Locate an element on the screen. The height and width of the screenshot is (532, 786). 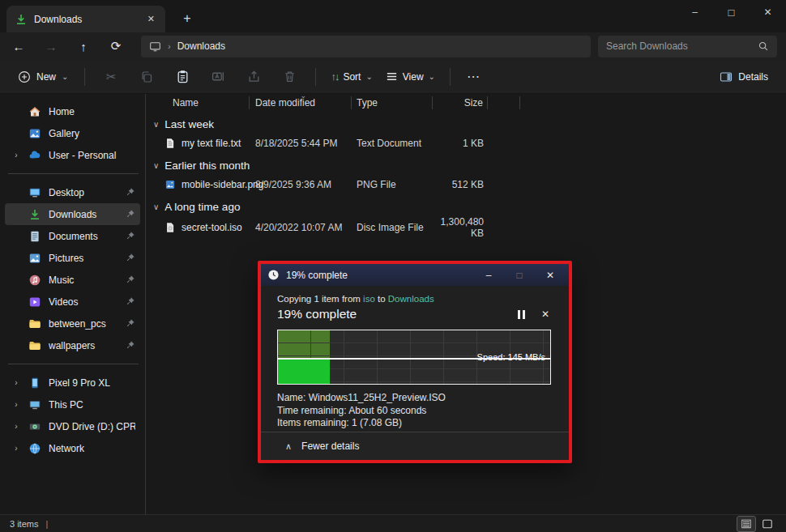
sidebar-item-wallpapers: wallpapers is located at coordinates (73, 345).